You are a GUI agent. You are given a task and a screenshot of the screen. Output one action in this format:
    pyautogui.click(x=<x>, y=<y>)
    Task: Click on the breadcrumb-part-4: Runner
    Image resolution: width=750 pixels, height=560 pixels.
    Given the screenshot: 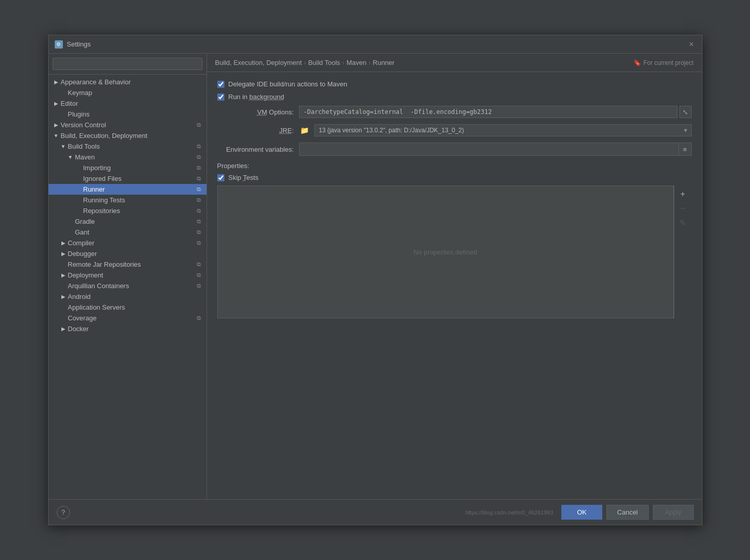 What is the action you would take?
    pyautogui.click(x=383, y=62)
    